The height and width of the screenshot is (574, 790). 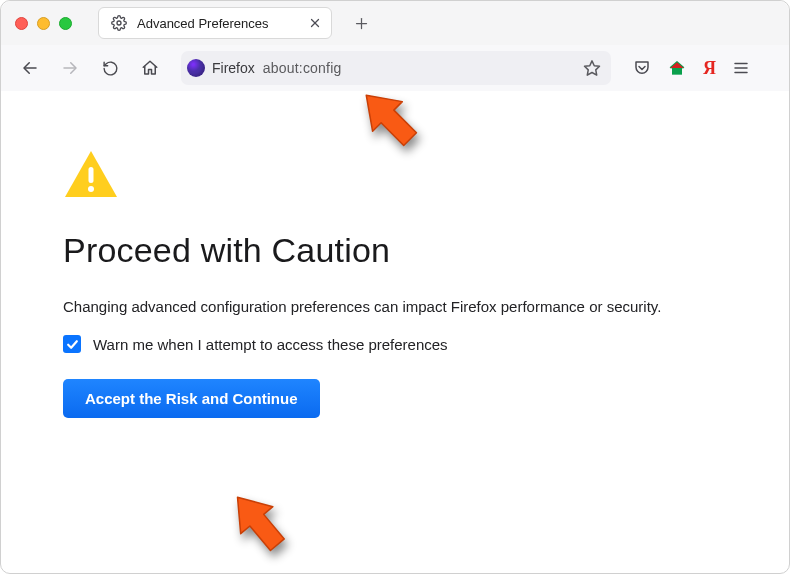 What do you see at coordinates (741, 68) in the screenshot?
I see `app-menu-button` at bounding box center [741, 68].